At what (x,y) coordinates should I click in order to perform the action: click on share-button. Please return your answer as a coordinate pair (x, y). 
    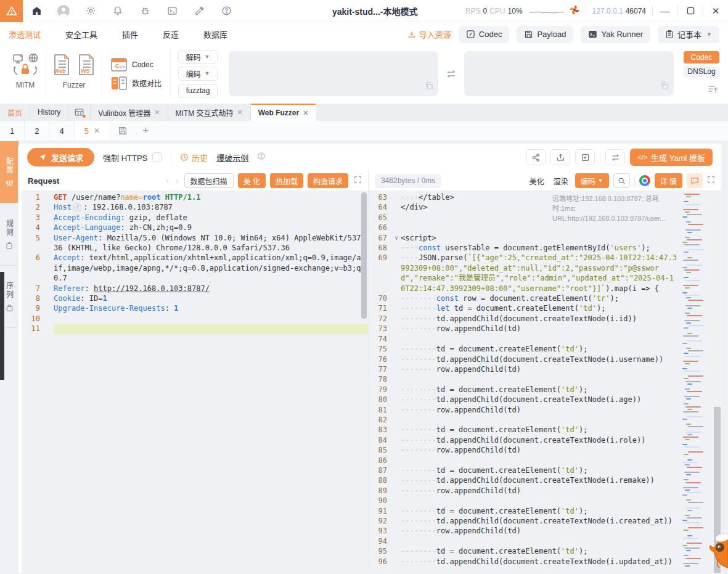
    Looking at the image, I should click on (536, 157).